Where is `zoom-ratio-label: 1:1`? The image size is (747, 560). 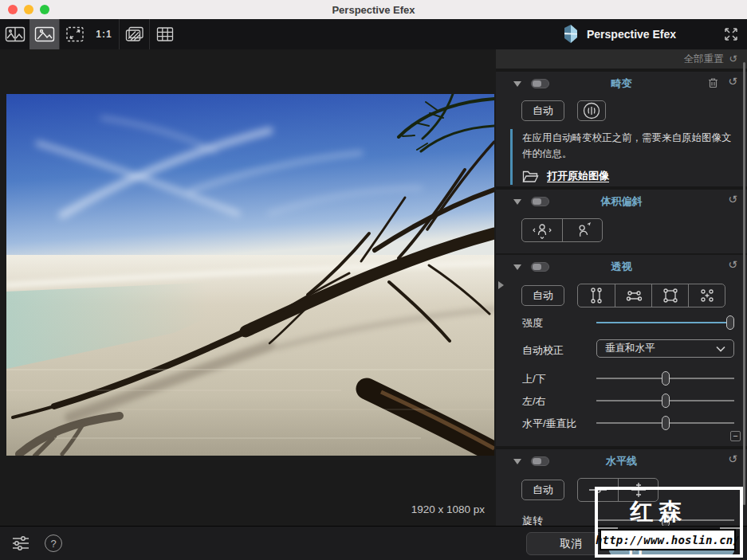
zoom-ratio-label: 1:1 is located at coordinates (104, 34).